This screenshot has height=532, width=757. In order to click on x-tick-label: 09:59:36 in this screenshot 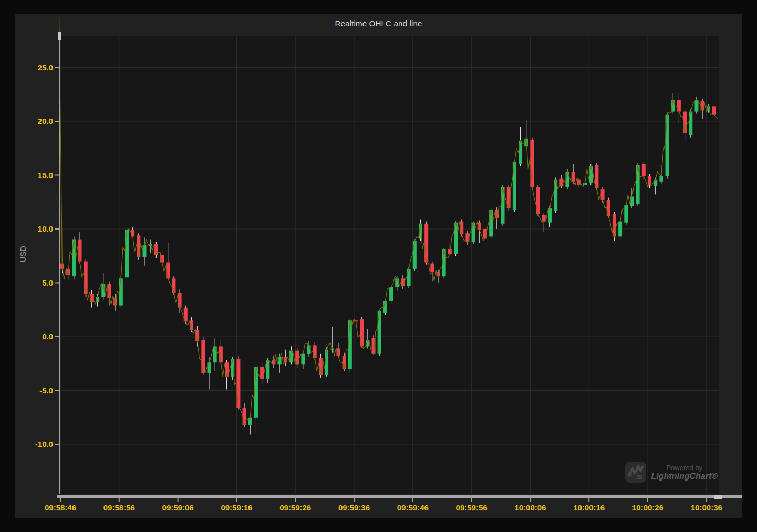, I will do `click(354, 507)`.